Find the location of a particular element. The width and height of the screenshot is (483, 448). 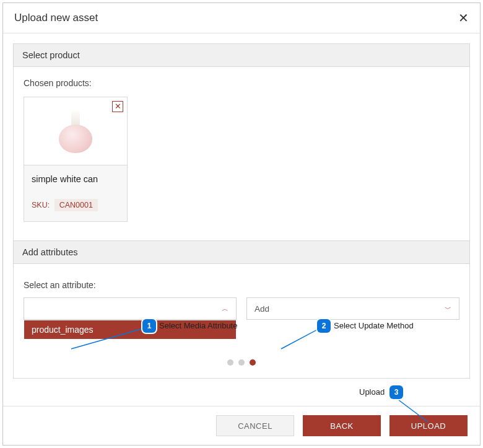

dialog-title: Upload new asset is located at coordinates (56, 18).